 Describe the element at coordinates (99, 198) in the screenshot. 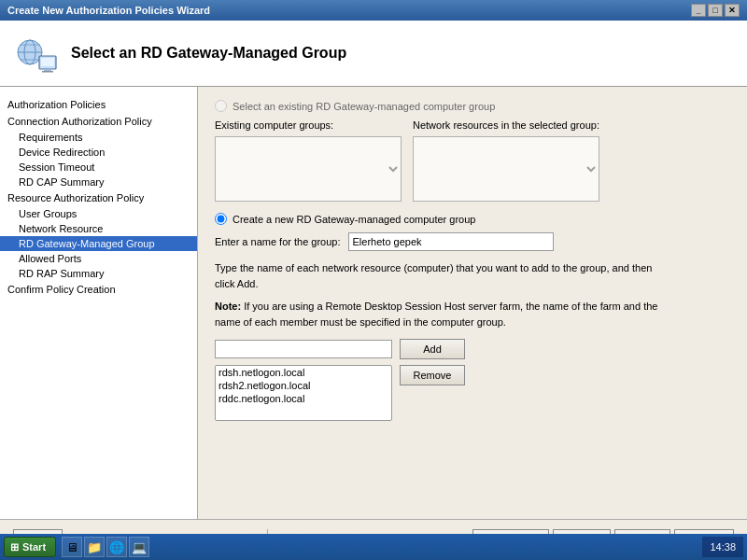

I see `sidebar-item-resource-auth-policy: Resource Authorization Policy` at that location.